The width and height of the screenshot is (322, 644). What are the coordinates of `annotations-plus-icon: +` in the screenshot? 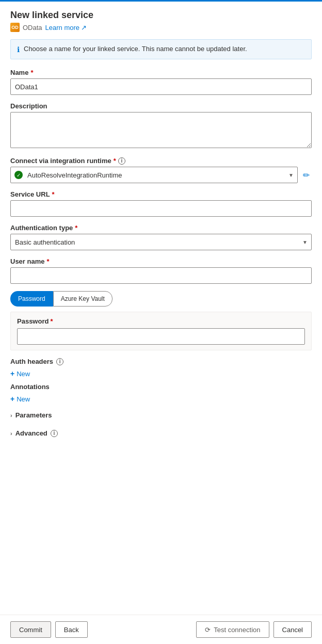 It's located at (12, 399).